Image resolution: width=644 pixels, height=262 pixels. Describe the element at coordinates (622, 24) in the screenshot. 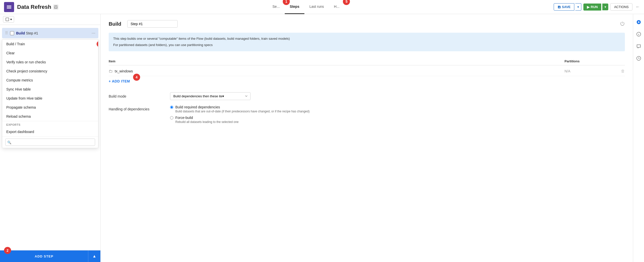

I see `power-icon` at that location.